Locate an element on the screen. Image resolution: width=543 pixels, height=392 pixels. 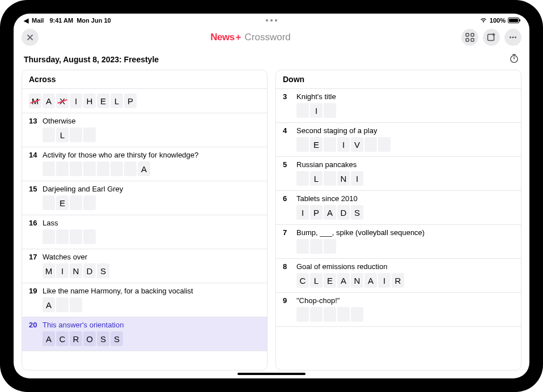
answer-cell: H is located at coordinates (90, 101).